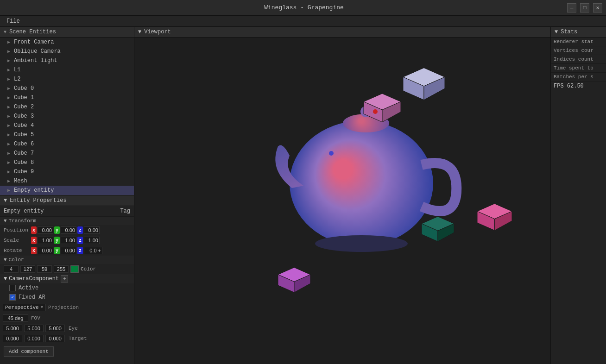 This screenshot has width=606, height=364. I want to click on rotate-coords: x y z, so click(67, 251).